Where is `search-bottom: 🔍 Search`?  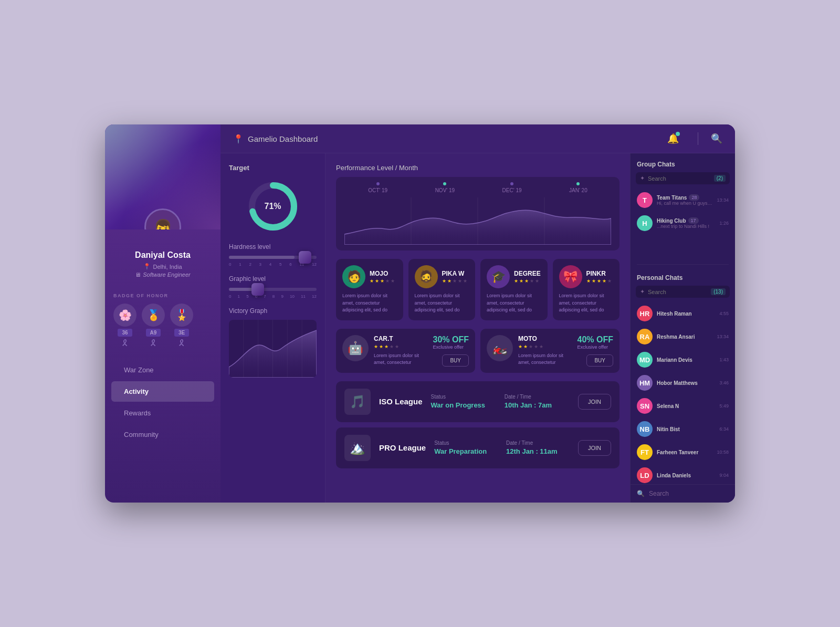
search-bottom: 🔍 Search is located at coordinates (682, 494).